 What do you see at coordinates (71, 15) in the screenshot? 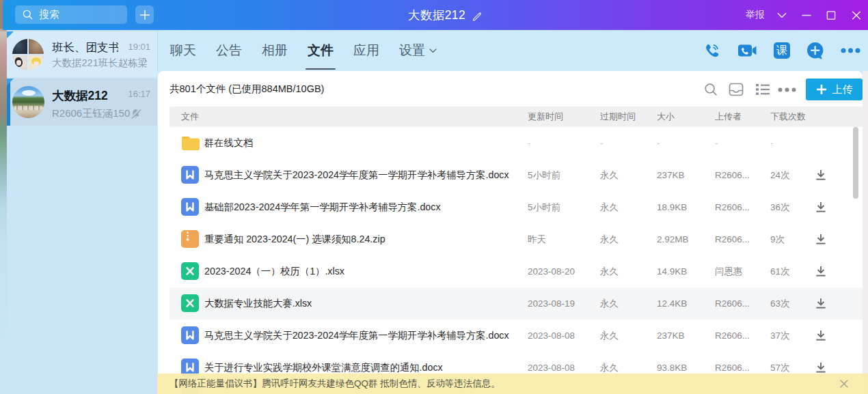
I see `search-input: 搜索` at bounding box center [71, 15].